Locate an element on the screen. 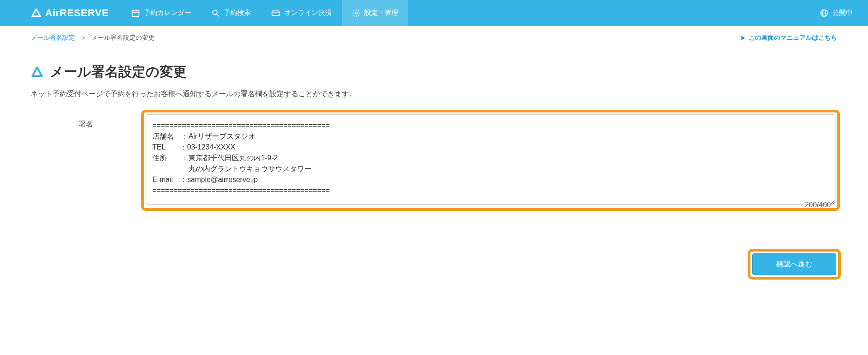 The width and height of the screenshot is (868, 355). nav-search-label: 予約検索 is located at coordinates (237, 13).